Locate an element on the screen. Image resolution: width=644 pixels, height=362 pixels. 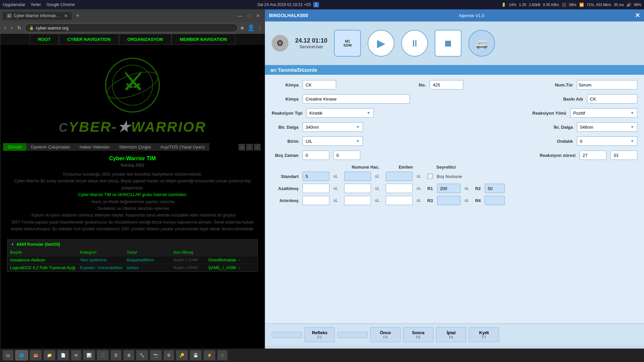
tb-app-chart: 📊 is located at coordinates (89, 355).